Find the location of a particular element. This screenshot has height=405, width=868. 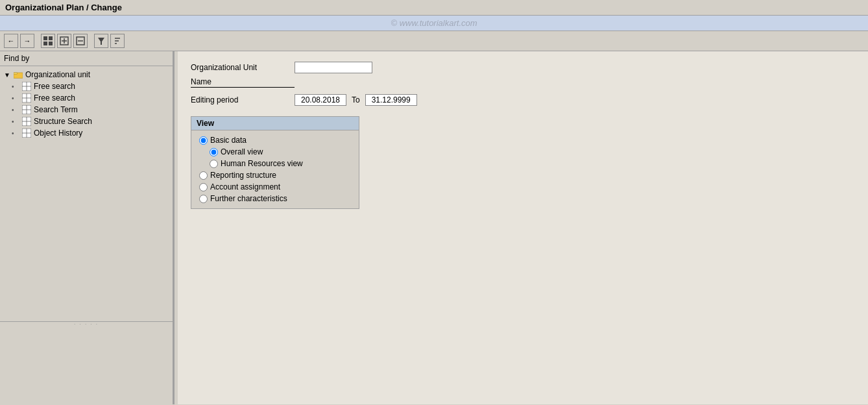

editing-period-label: Editing period is located at coordinates (243, 100).